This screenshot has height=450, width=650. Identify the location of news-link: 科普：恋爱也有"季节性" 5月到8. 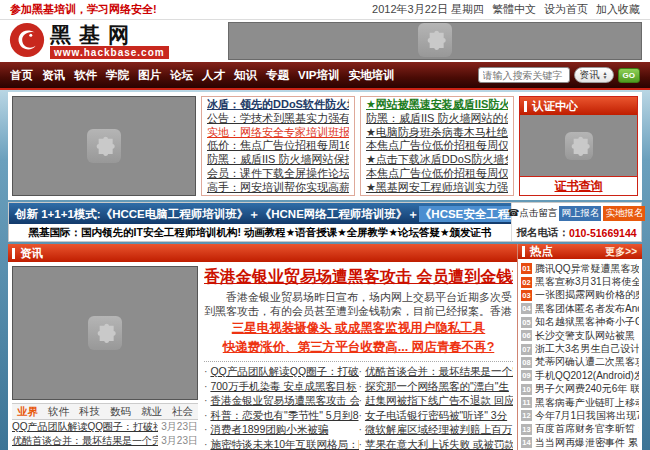
(284, 415).